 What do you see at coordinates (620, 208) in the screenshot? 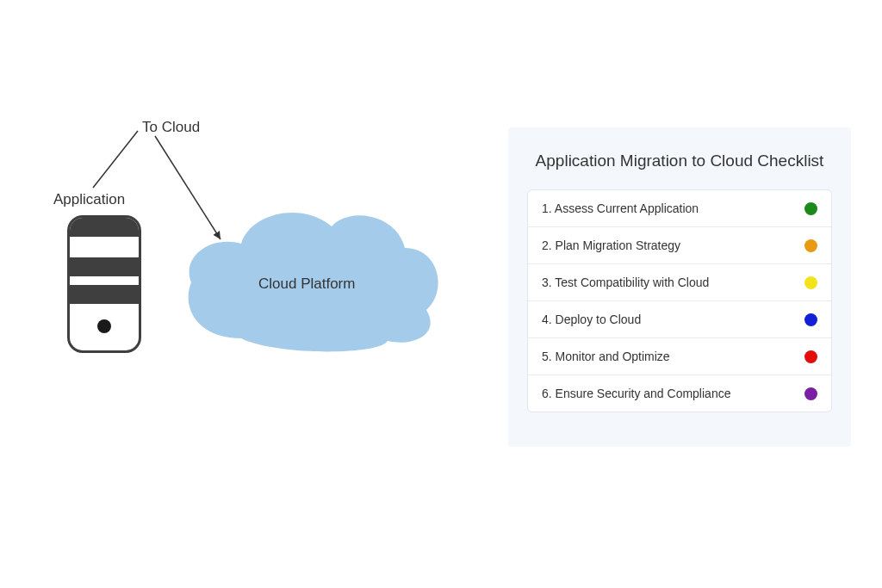
I see `checklist-item-label: 1. Assess Current Application` at bounding box center [620, 208].